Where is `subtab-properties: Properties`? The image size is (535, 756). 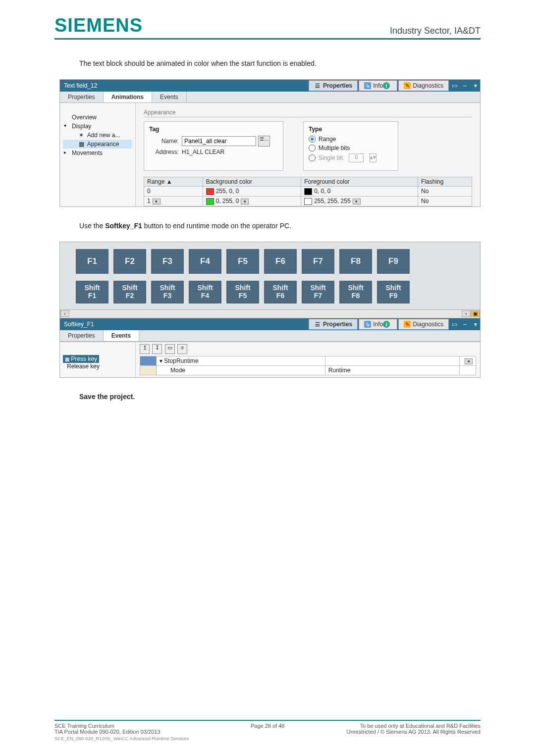
subtab-properties: Properties is located at coordinates (82, 97).